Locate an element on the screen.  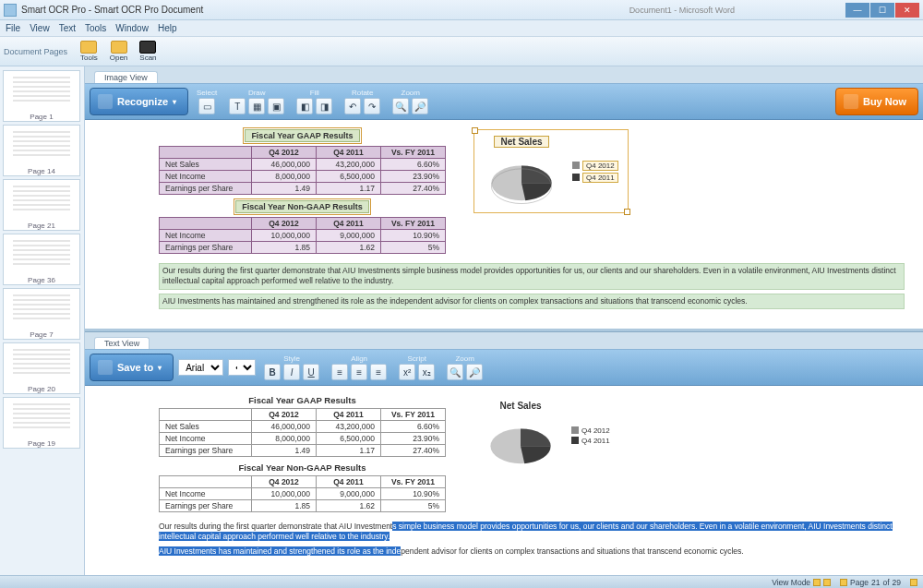
image-tool: ▣ is located at coordinates (276, 106).